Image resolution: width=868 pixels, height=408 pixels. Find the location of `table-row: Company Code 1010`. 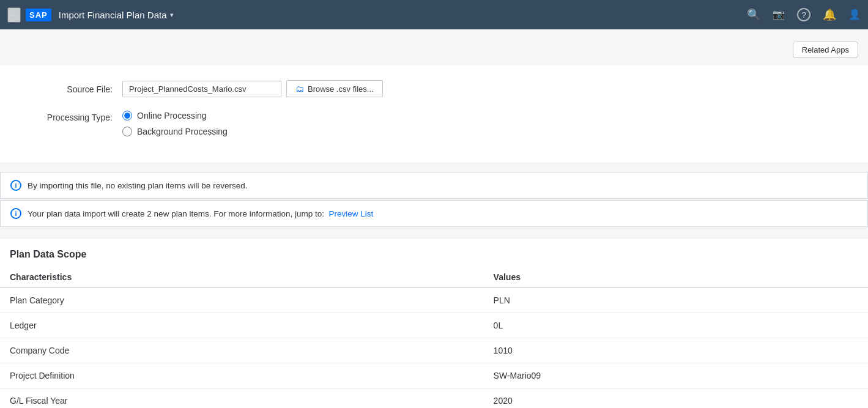

table-row: Company Code 1010 is located at coordinates (434, 351).